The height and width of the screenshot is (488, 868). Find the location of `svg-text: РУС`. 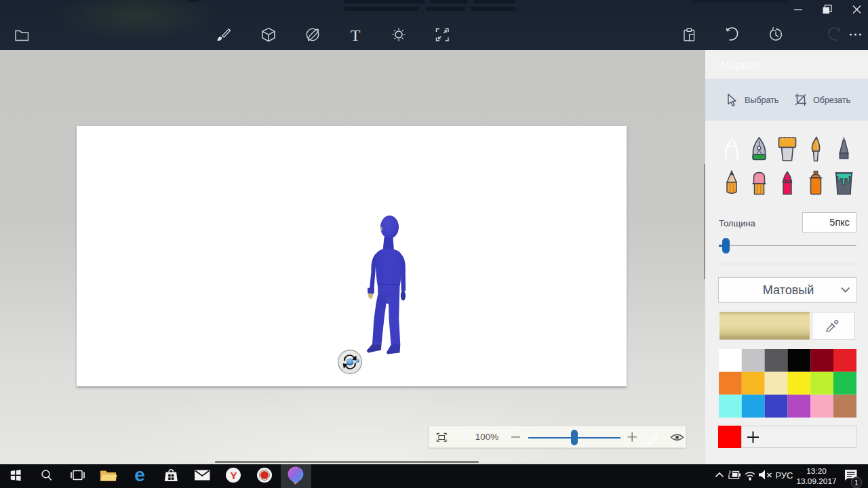

svg-text: РУС is located at coordinates (784, 476).